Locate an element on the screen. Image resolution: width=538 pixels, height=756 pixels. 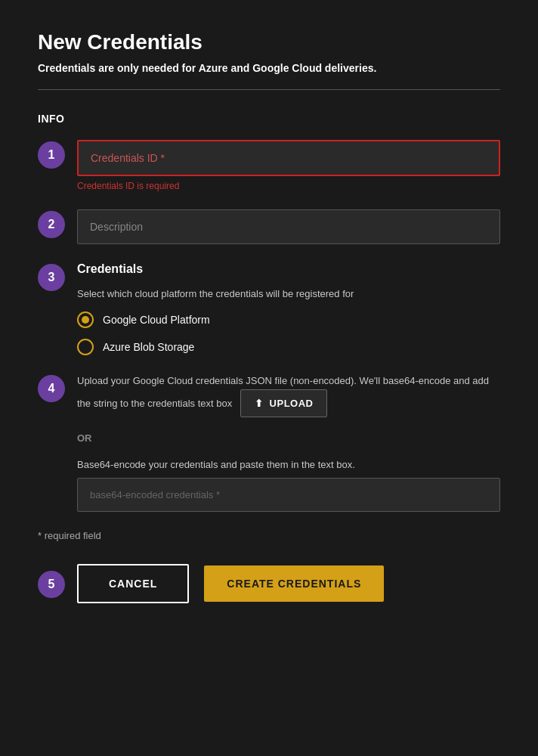
radio-group: Google Cloud Platform Azure Blob Storage is located at coordinates (289, 333).